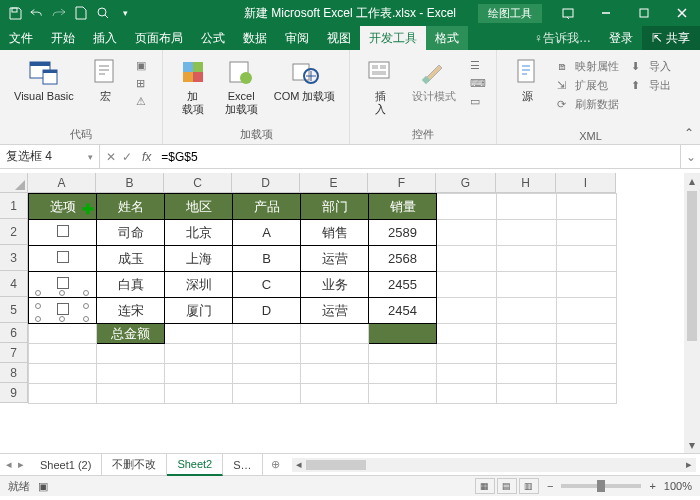  What do you see at coordinates (335, 207) in the screenshot?
I see `cell-E1: 部门` at bounding box center [335, 207].